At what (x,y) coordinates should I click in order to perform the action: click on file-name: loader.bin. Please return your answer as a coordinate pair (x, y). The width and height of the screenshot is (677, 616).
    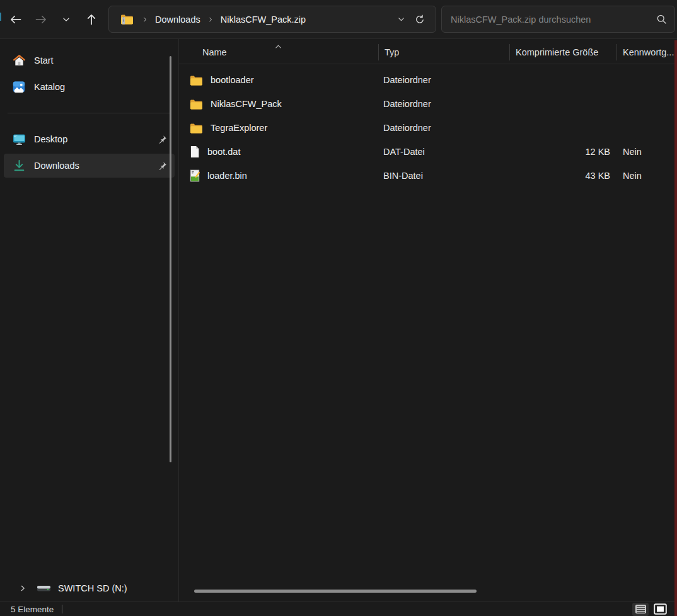
    Looking at the image, I should click on (227, 176).